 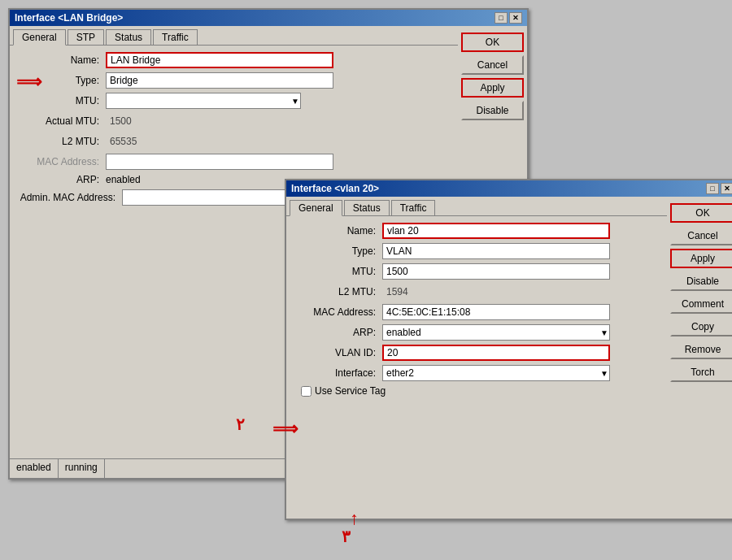 What do you see at coordinates (701, 281) in the screenshot?
I see `disable-button-2: Disable` at bounding box center [701, 281].